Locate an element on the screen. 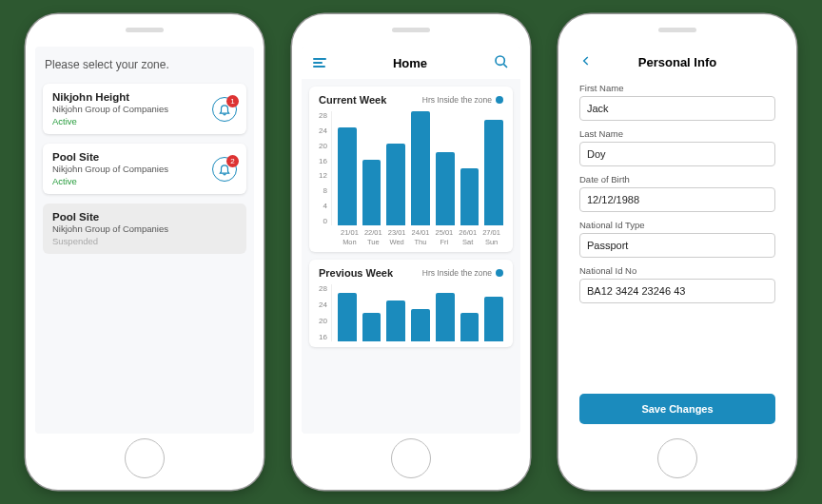  page-title: Home is located at coordinates (410, 63).